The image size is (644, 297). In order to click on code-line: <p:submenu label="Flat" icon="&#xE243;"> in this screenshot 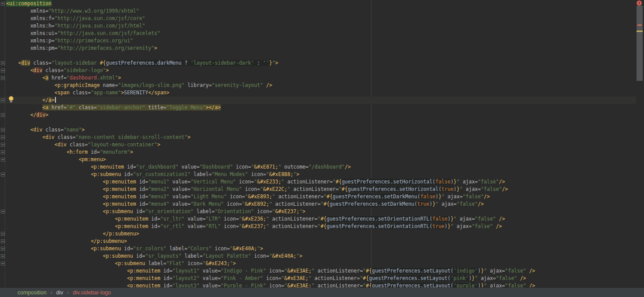, I will do `click(318, 264)`.